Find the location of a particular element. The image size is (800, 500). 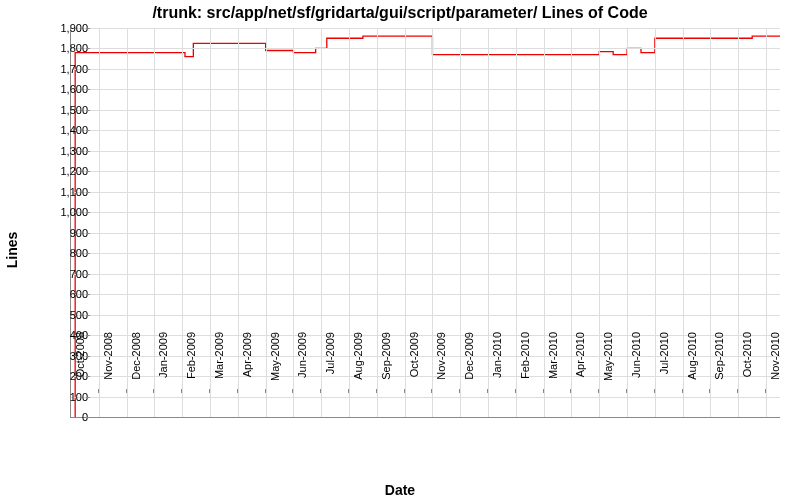

y-tick-label: 1,700 is located at coordinates (63, 69).